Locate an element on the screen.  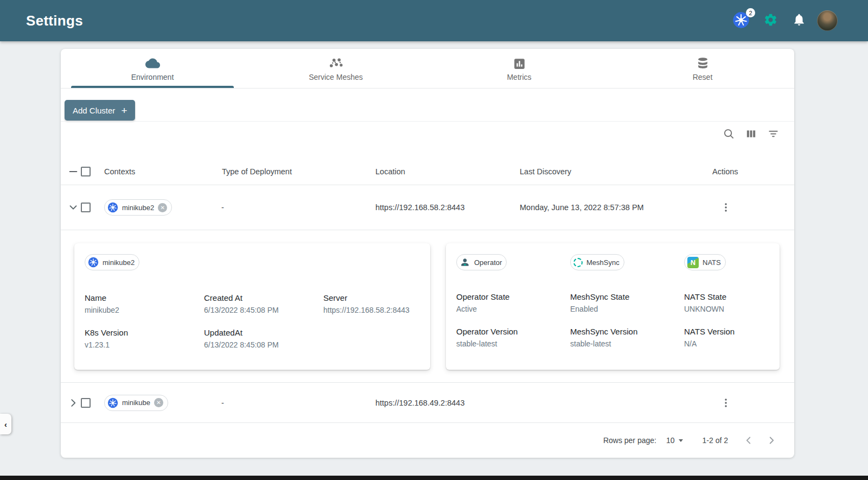
kubernetes-context-button: 2 is located at coordinates (742, 21).